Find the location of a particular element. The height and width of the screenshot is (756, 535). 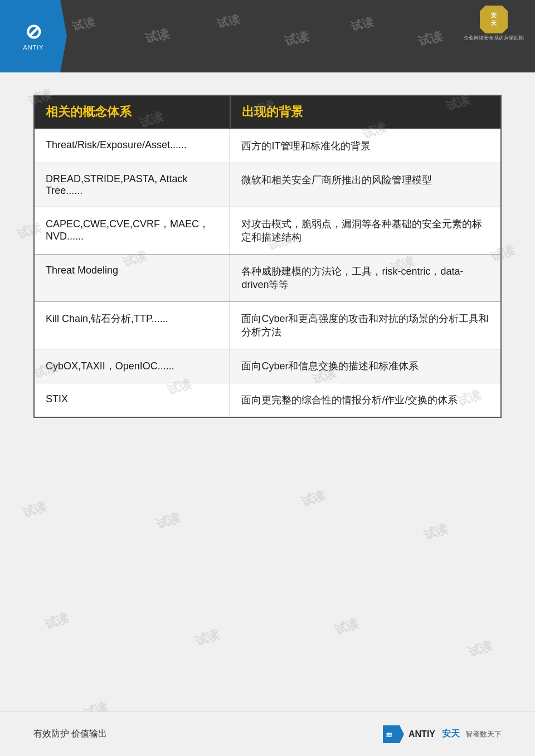

page-watermark-15: 试读 is located at coordinates (168, 520).